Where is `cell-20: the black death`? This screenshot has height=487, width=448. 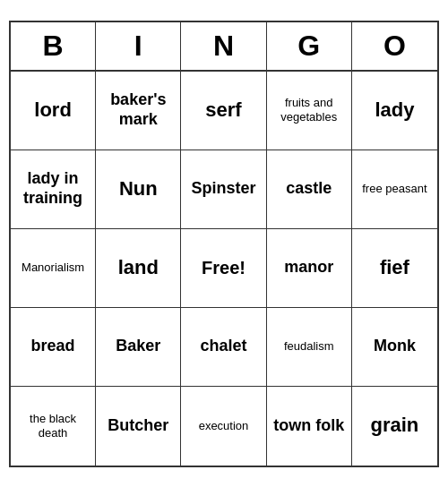 cell-20: the black death is located at coordinates (54, 426).